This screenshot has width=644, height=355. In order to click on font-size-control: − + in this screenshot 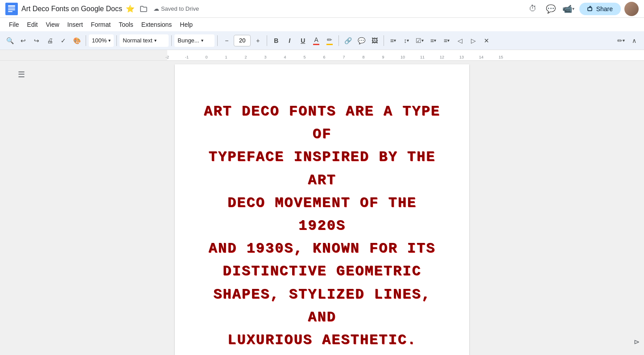, I will do `click(242, 41)`.